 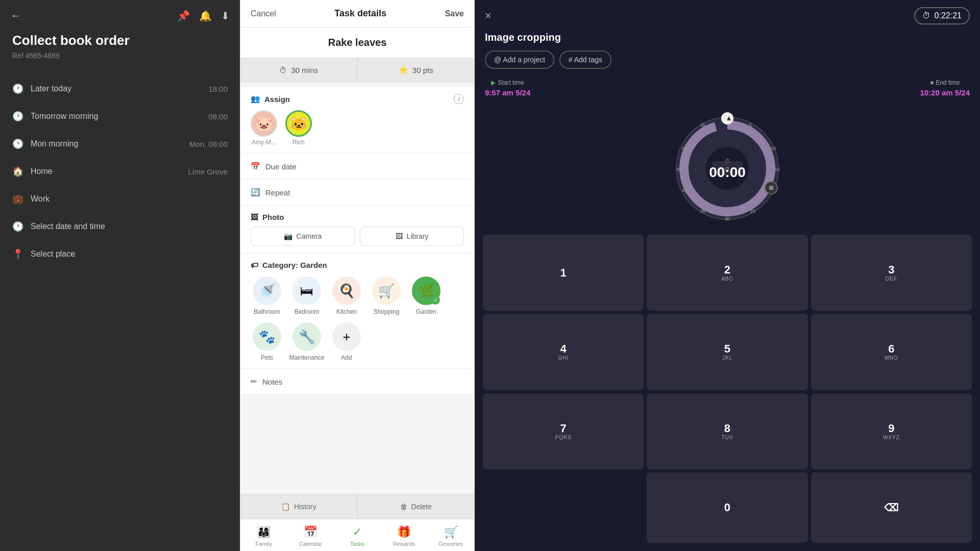 I want to click on nav-item-tasks: ✓ Tasks, so click(x=357, y=536).